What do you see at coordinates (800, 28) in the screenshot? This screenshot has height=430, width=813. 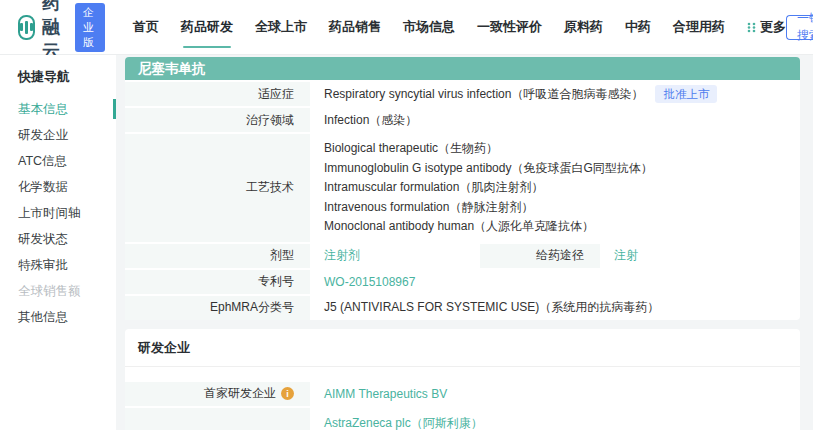 I see `quick-search-button: 一键搜索` at bounding box center [800, 28].